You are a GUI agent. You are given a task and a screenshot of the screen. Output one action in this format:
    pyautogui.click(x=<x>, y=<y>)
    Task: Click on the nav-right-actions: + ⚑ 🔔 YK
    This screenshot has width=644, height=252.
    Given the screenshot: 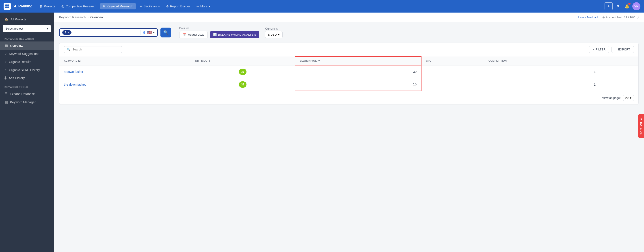 What is the action you would take?
    pyautogui.click(x=622, y=6)
    